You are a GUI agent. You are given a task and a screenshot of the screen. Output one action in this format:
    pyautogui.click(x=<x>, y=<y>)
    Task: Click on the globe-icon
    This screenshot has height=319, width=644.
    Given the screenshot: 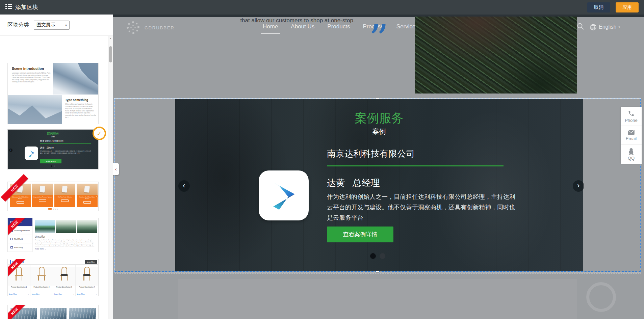 What is the action you would take?
    pyautogui.click(x=593, y=27)
    